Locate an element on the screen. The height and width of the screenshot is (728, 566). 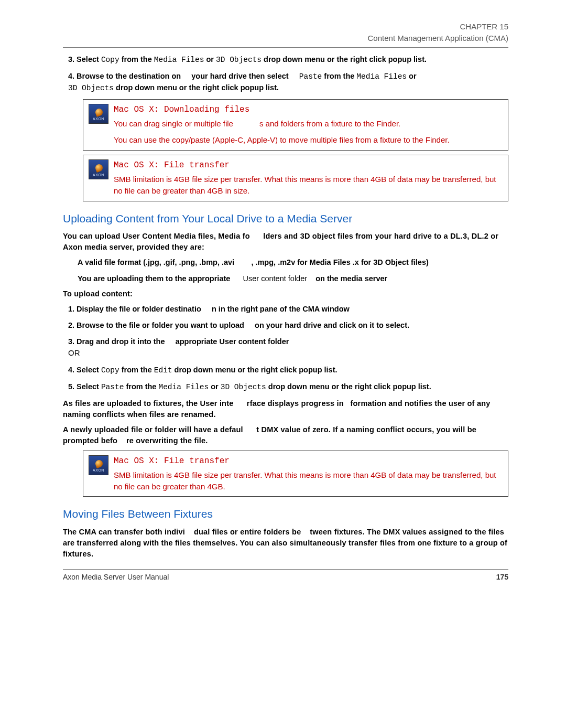
text: 3. Select is located at coordinates (85, 59).